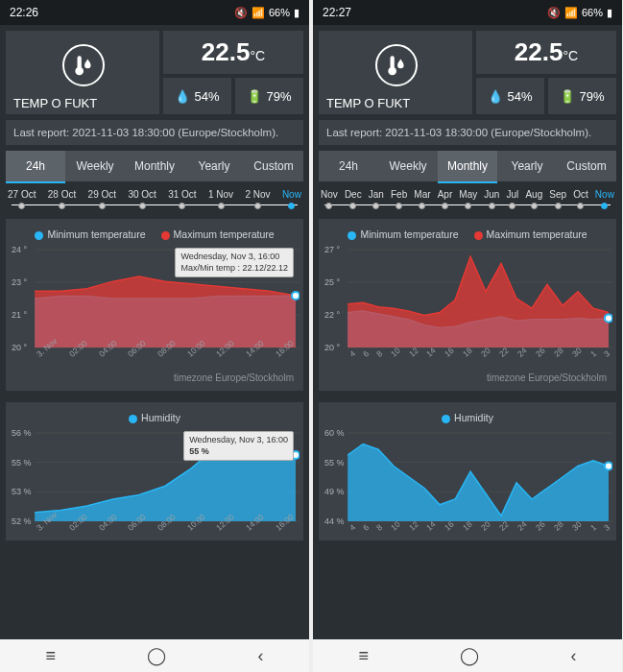  Describe the element at coordinates (329, 200) in the screenshot. I see `date-item: Nov` at that location.